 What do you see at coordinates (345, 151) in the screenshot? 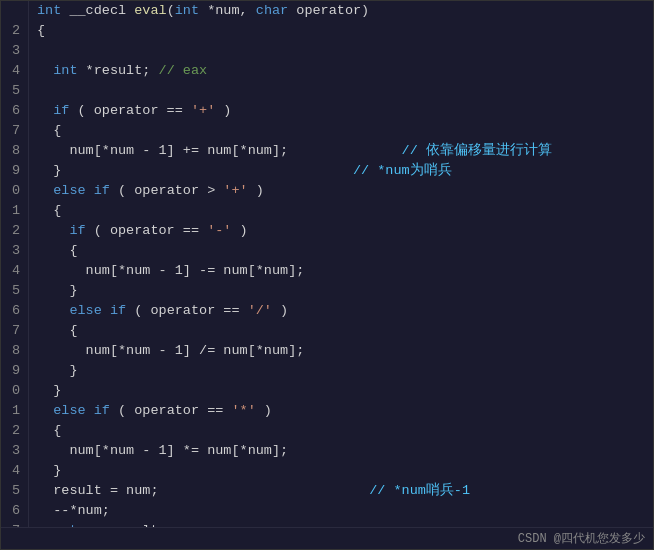
I see `code-line: num[*num - 1] += num[*num]; // 依靠偏移量进行计算` at bounding box center [345, 151].